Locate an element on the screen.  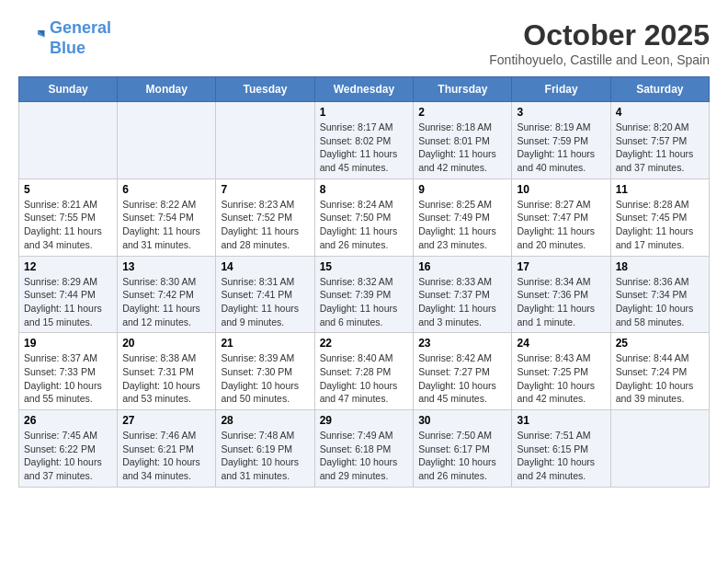
day-number: 20 is located at coordinates (166, 343).